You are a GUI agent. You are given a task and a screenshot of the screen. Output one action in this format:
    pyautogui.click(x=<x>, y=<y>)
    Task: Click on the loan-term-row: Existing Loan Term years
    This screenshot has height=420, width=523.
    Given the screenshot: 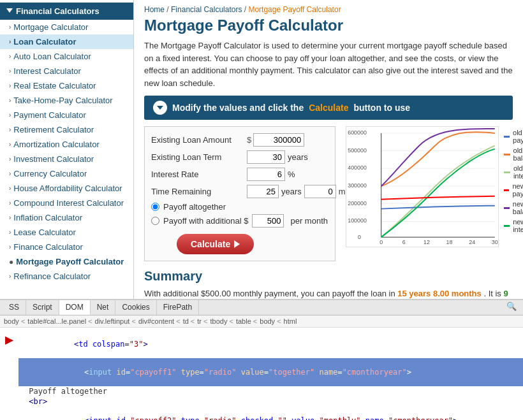 What is the action you would take?
    pyautogui.click(x=240, y=157)
    